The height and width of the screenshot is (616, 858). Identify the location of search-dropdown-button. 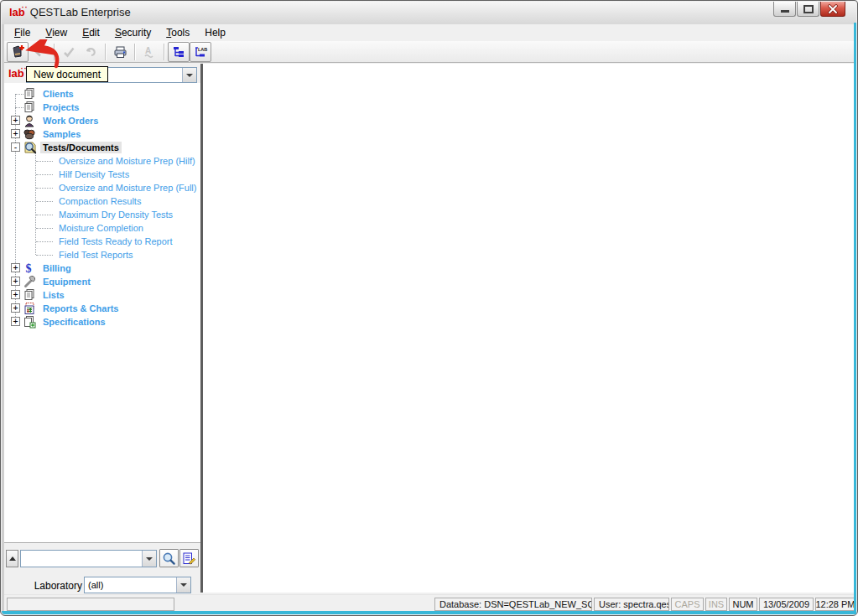
(149, 558).